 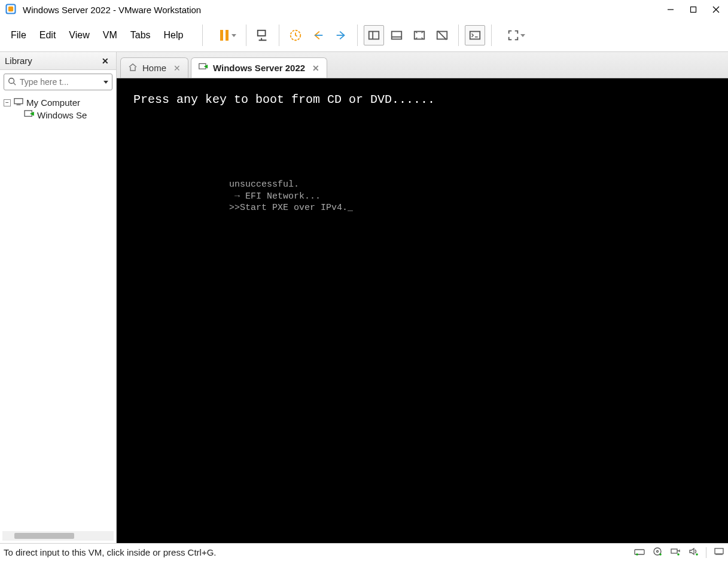 What do you see at coordinates (693, 10) in the screenshot?
I see `maximize-button` at bounding box center [693, 10].